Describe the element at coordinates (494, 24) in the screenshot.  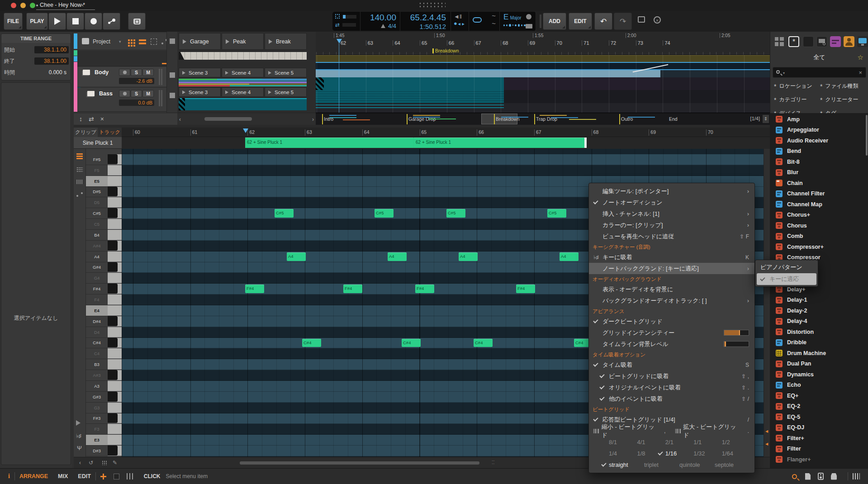
I see `automation-follow-icon: ~` at that location.